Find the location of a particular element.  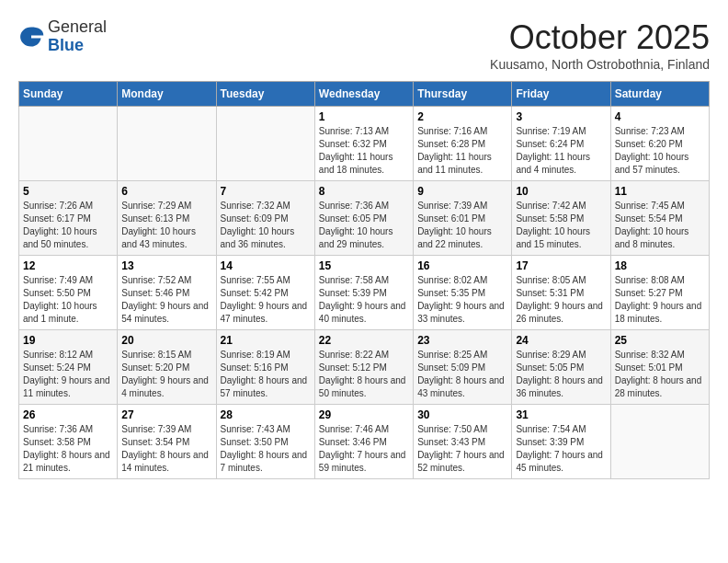

day-detail: Sunrise: 7:45 AM Sunset: 5:54 PM Dayligh… is located at coordinates (660, 225).